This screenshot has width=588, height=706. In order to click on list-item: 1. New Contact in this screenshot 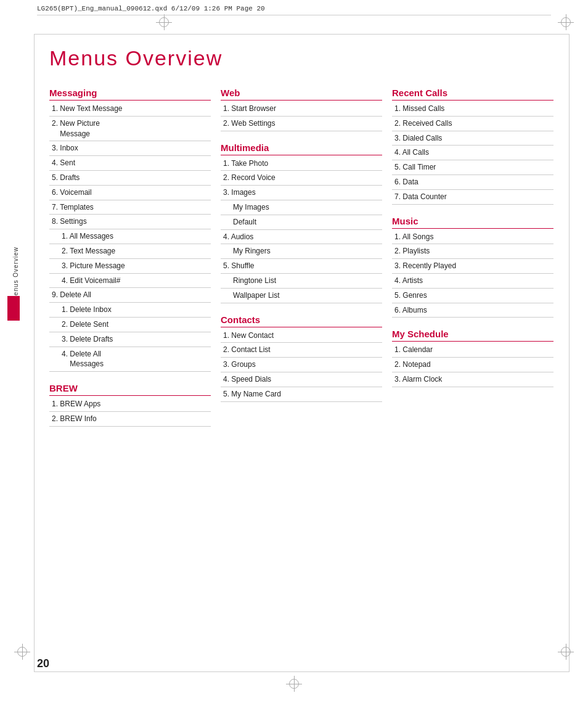, I will do `click(301, 336)`.